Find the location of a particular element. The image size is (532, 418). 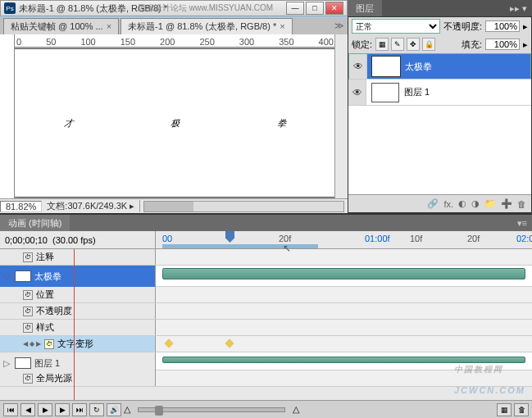

opacity-input: 100% is located at coordinates (502, 26).